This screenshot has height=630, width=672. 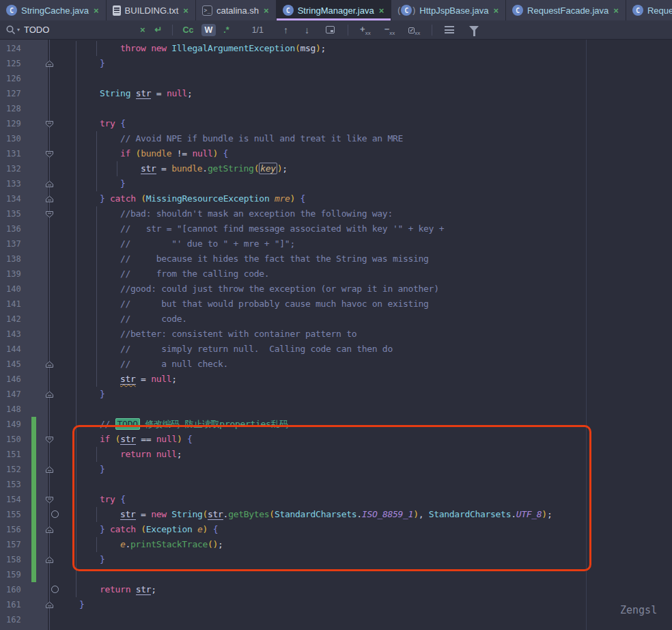 I want to click on match-case-toggle: Cc, so click(x=188, y=30).